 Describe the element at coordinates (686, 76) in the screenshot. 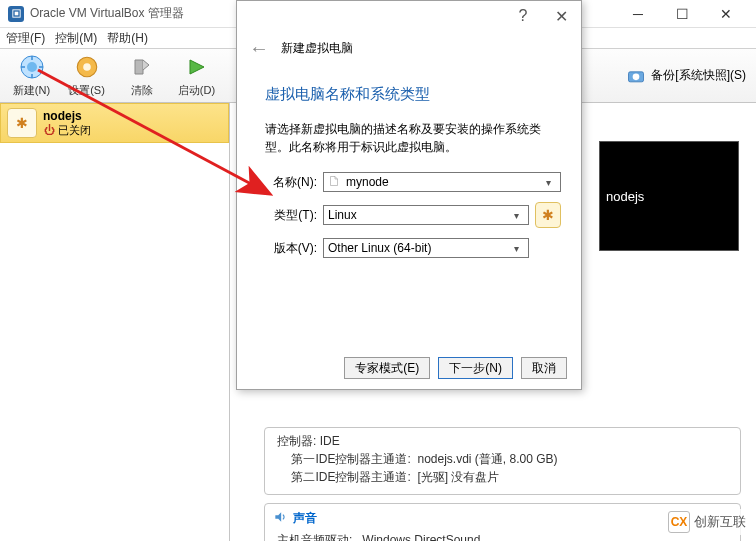

I see `snapshot-control: 备份[系统快照](S)` at that location.